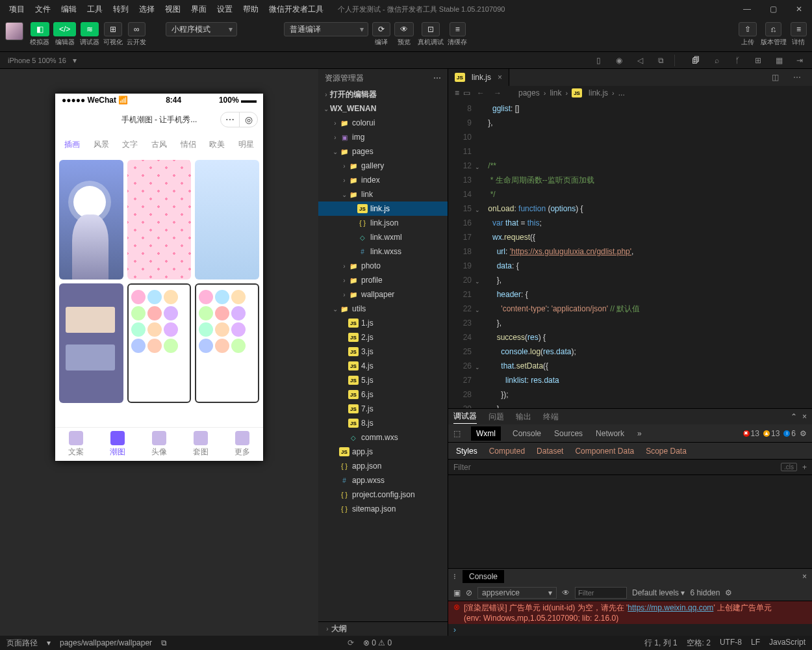 The image size is (812, 650). Describe the element at coordinates (748, 29) in the screenshot. I see `action-button: ⇧` at that location.